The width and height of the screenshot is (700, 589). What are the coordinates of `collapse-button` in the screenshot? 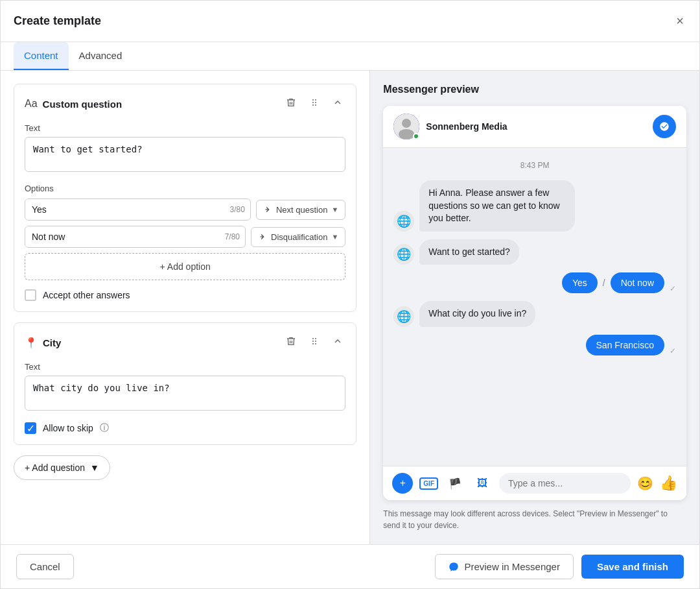 It's located at (338, 104).